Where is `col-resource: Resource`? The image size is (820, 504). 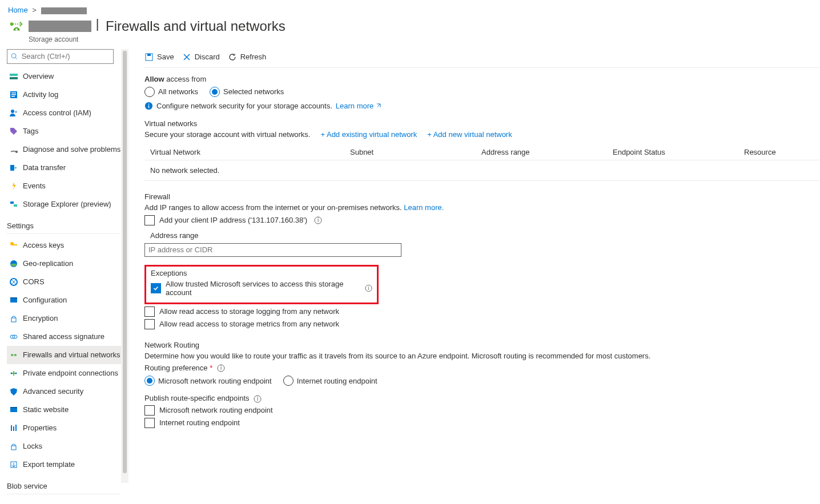
col-resource: Resource is located at coordinates (779, 152).